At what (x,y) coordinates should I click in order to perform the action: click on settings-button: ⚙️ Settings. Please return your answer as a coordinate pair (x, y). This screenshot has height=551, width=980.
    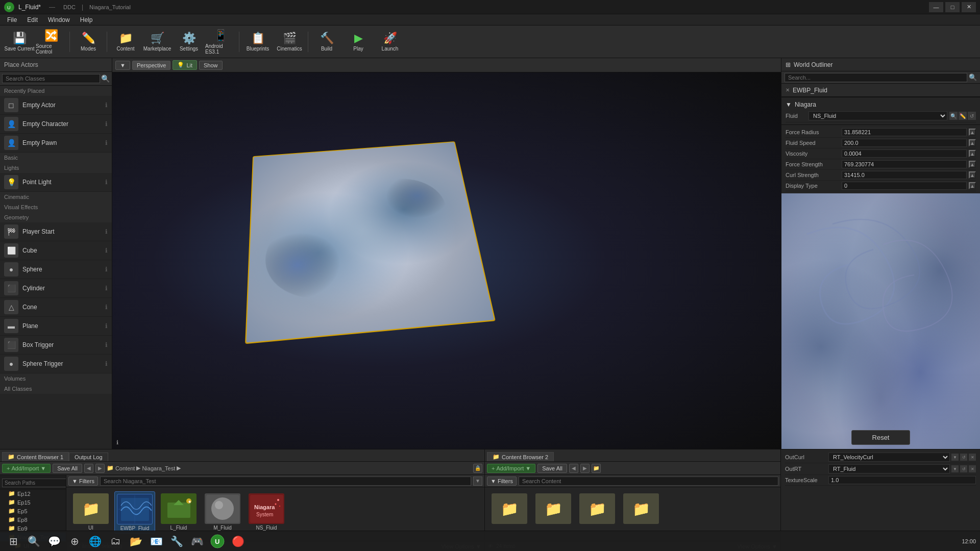
    Looking at the image, I should click on (189, 42).